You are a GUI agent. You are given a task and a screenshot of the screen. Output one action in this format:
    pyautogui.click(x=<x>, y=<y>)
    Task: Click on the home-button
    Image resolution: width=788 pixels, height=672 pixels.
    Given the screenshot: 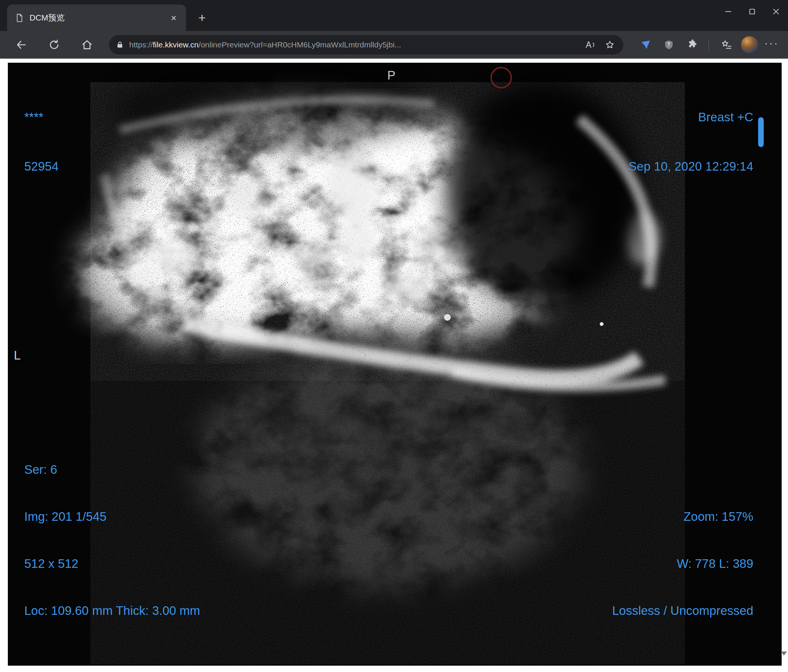 What is the action you would take?
    pyautogui.click(x=87, y=45)
    